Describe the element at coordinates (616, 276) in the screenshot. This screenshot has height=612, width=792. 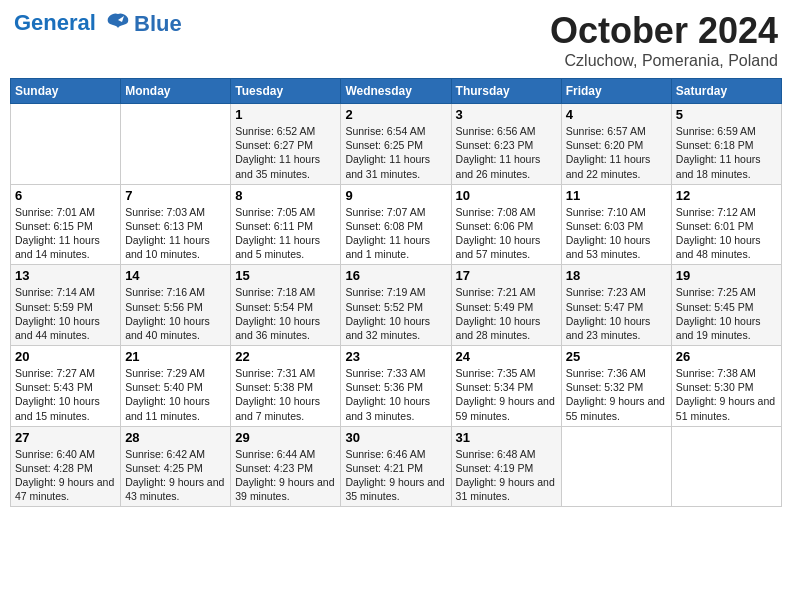
I see `day-number: 18` at that location.